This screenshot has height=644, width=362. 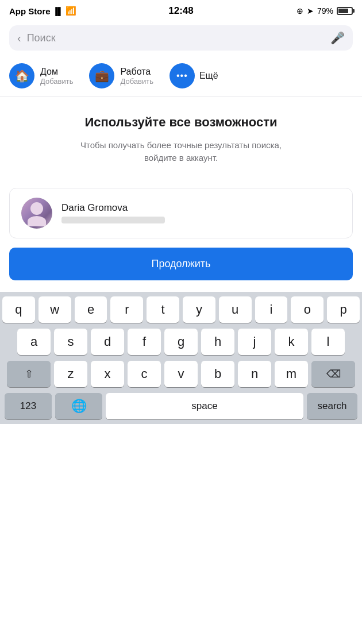 I want to click on key-m: m, so click(x=291, y=374).